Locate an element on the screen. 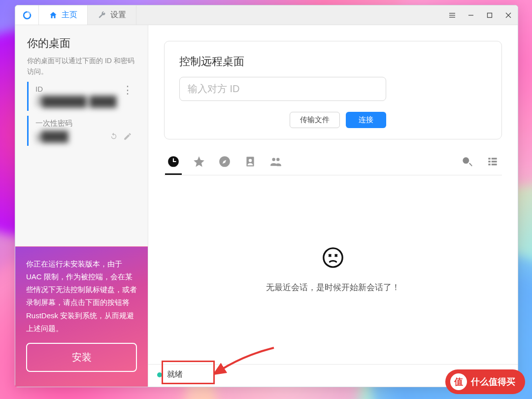 This screenshot has height=399, width=532. dead-face-icon is located at coordinates (333, 259).